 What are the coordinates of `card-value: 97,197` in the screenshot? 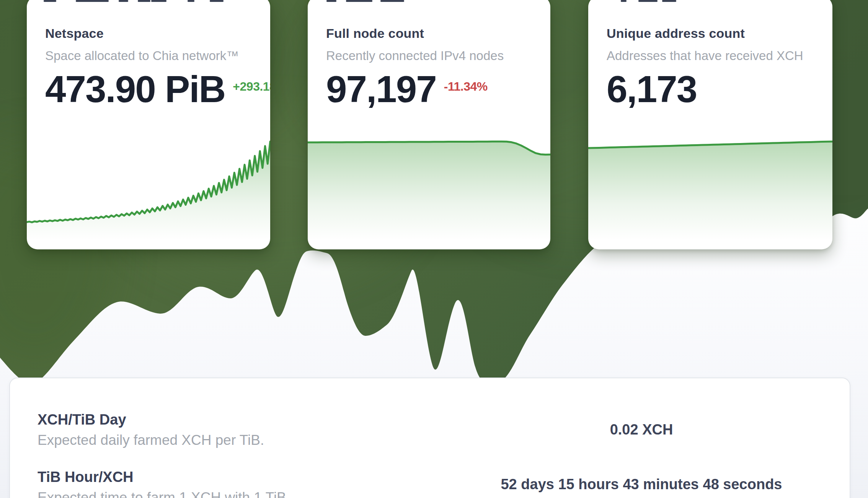 It's located at (381, 90).